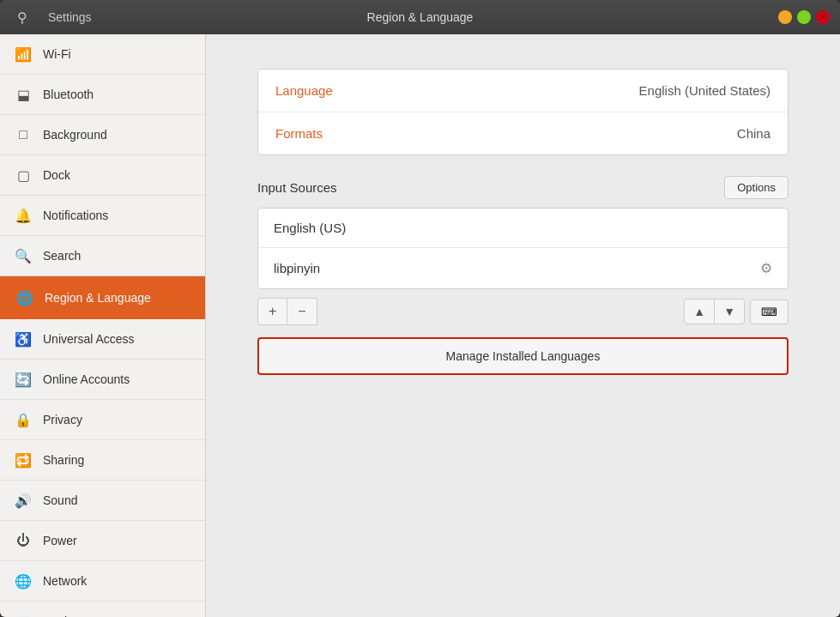 This screenshot has height=617, width=840. What do you see at coordinates (517, 268) in the screenshot?
I see `input-source-libpinyin-label: libpinyin` at bounding box center [517, 268].